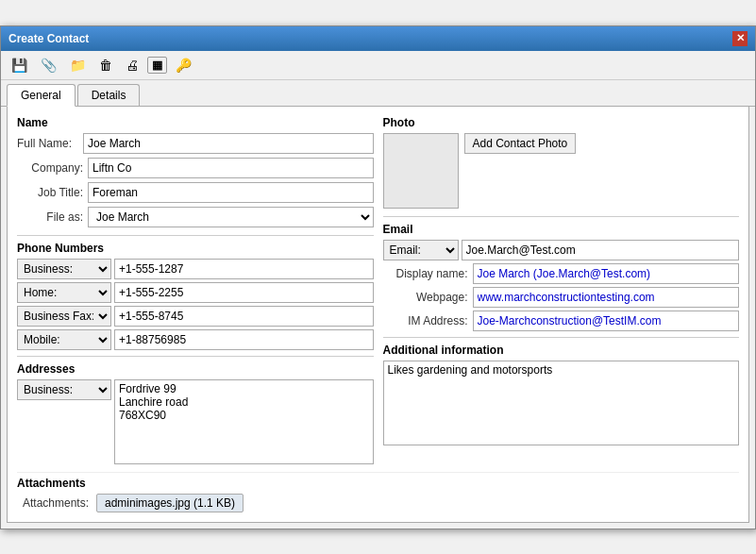 This screenshot has height=554, width=756. I want to click on email-section: Email Email: Display name: Webpage:, so click(562, 277).